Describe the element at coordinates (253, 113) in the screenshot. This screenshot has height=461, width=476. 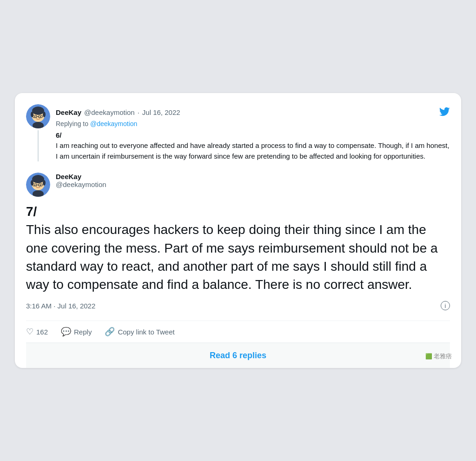
I see `tweet1-header: DeeKay @deekaymotion · Jul 16, 2022` at that location.